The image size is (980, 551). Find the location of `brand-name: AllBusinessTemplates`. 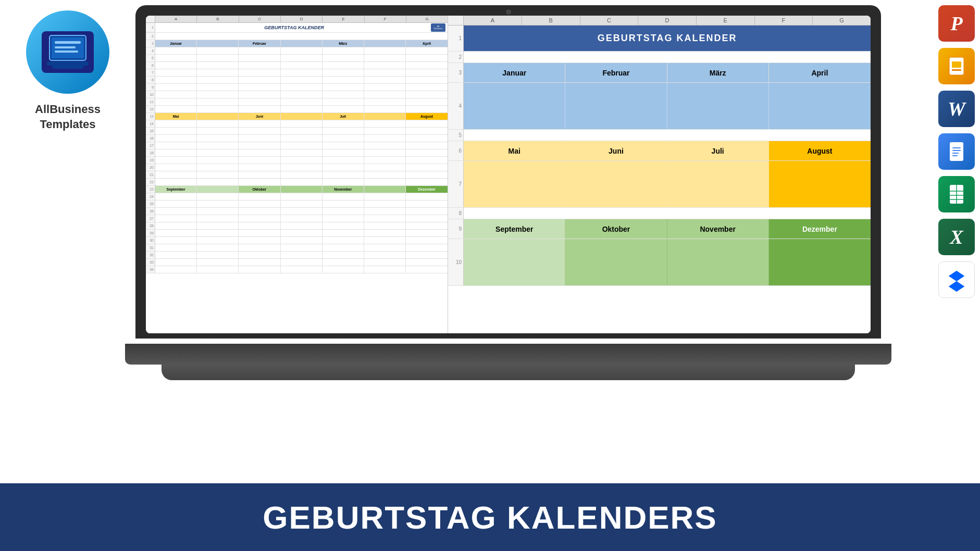

brand-name: AllBusinessTemplates is located at coordinates (68, 117).